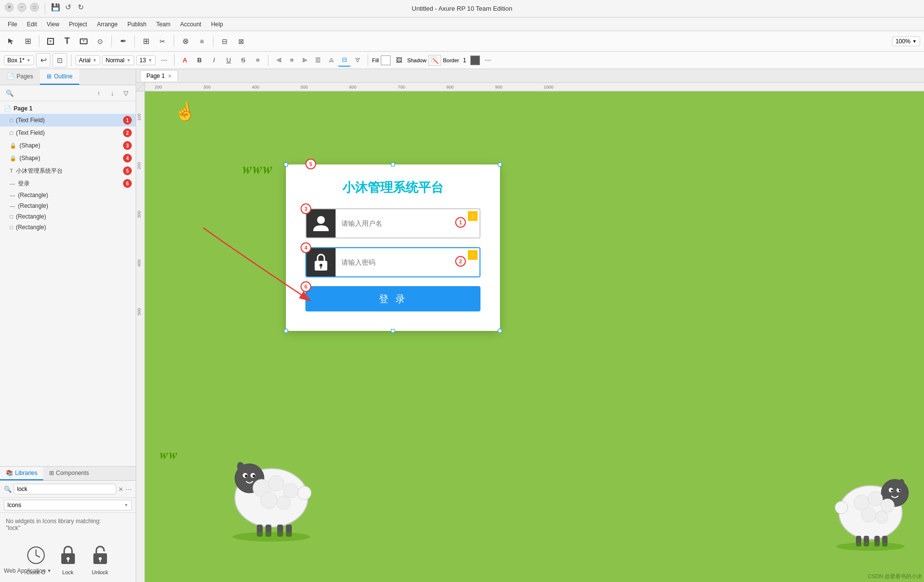 This screenshot has height=582, width=924. What do you see at coordinates (65, 489) in the screenshot?
I see `lib-search-input: lock` at bounding box center [65, 489].